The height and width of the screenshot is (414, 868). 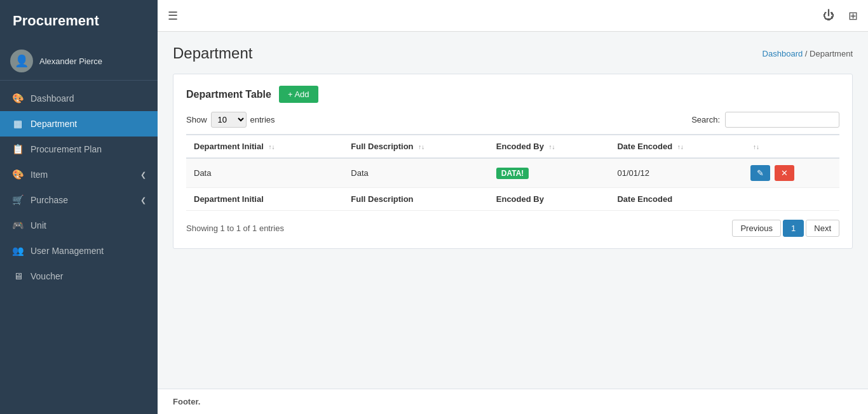 What do you see at coordinates (271, 147) in the screenshot?
I see `sort-icon-dept-initial: ↑↓` at bounding box center [271, 147].